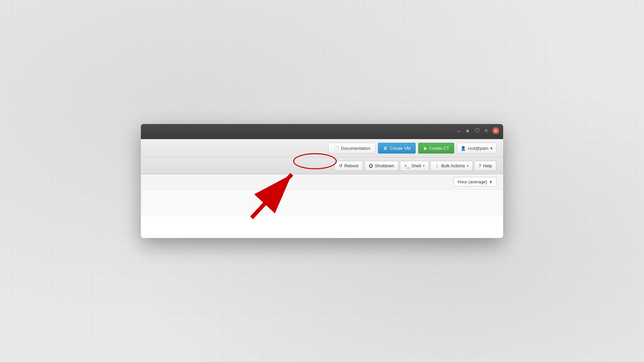 The width and height of the screenshot is (644, 362). Describe the element at coordinates (322, 131) in the screenshot. I see `browser-chrome: – ★ 🛡 ≡ ×` at that location.